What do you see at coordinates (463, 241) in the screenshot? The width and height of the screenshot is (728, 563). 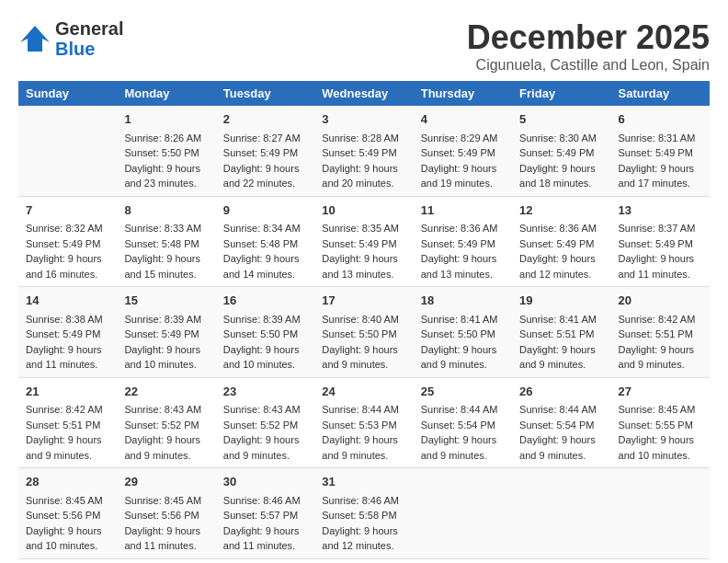 I see `calendar-cell: 11Sunrise: 8:36 AM Sunset: 5:49 PM Dayli…` at bounding box center [463, 241].